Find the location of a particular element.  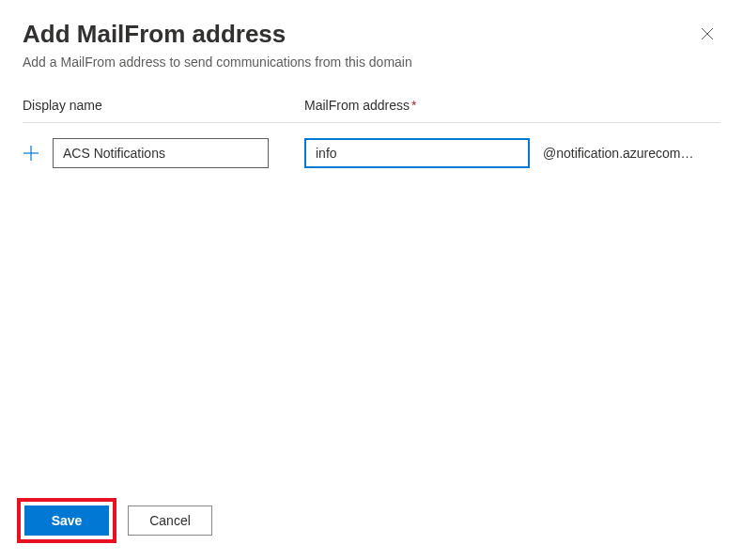

save-button-highlight: Save is located at coordinates (67, 521).